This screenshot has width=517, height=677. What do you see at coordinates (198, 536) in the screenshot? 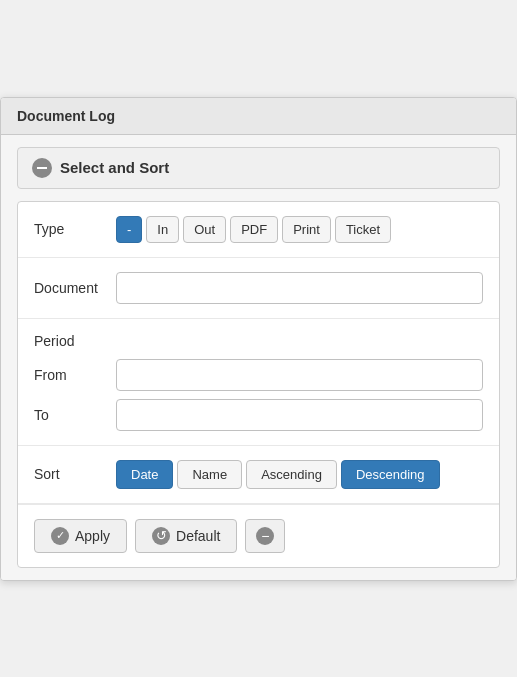
I see `default-label: Default` at bounding box center [198, 536].